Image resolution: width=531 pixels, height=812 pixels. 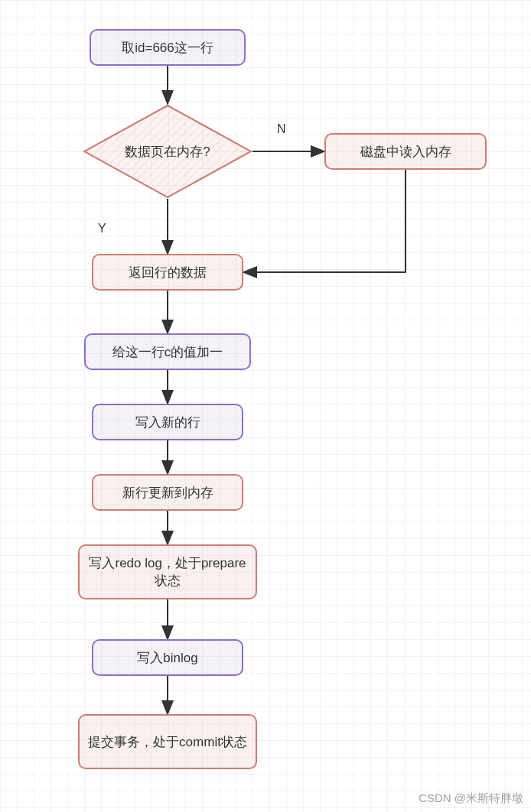 What do you see at coordinates (168, 47) in the screenshot?
I see `node-fetch-row: 取id=666这一行` at bounding box center [168, 47].